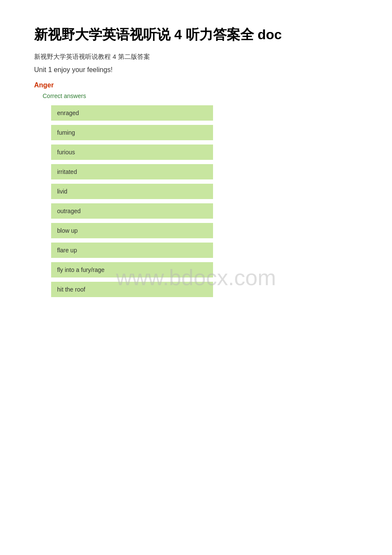  What do you see at coordinates (196, 85) in the screenshot?
I see `section-title: Anger` at bounding box center [196, 85].